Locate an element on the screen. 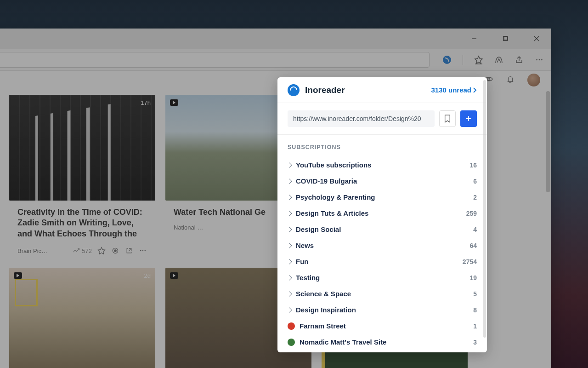 Image resolution: width=588 pixels, height=368 pixels. subscription-item: Design Tuts & Articles259 is located at coordinates (382, 213).